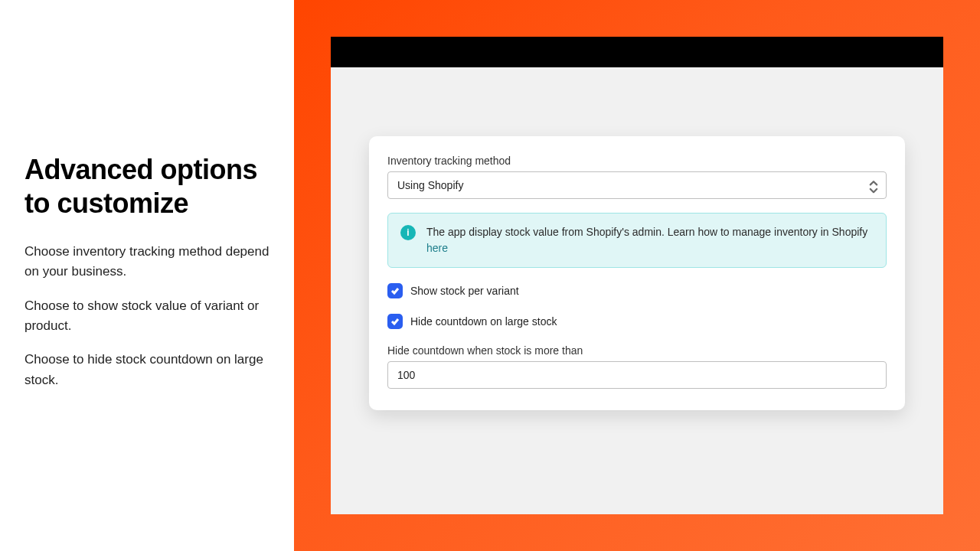 The image size is (980, 551). I want to click on hide-countdown-large-stock-checkbox, so click(395, 321).